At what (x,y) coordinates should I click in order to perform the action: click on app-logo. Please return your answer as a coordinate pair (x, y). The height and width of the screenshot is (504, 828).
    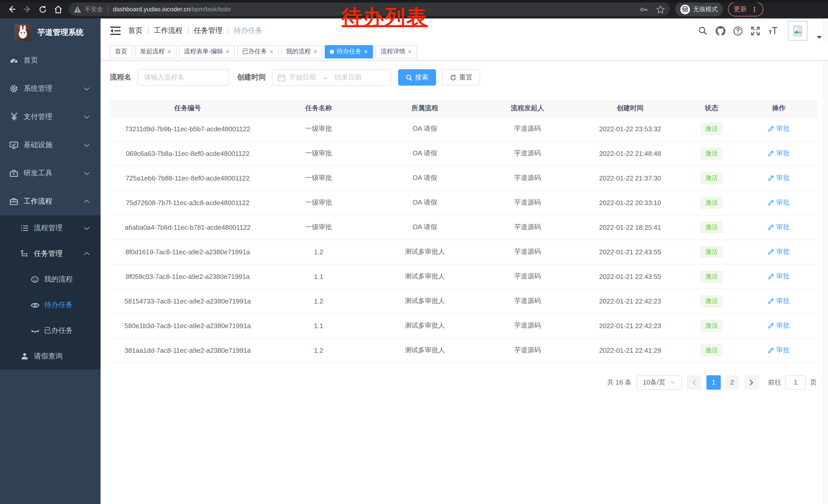
    Looking at the image, I should click on (23, 32).